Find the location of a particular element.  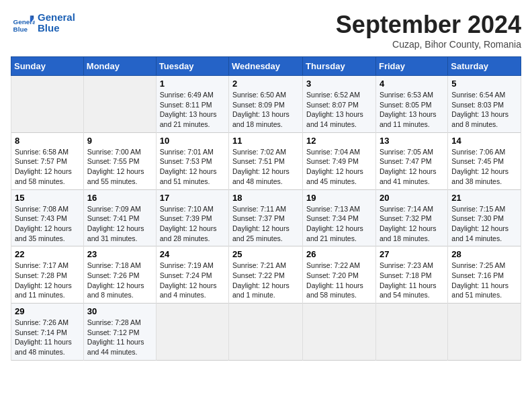

calendar-cell: 30Sunrise: 7:28 AM Sunset: 7:12 PM Dayli… is located at coordinates (120, 332).